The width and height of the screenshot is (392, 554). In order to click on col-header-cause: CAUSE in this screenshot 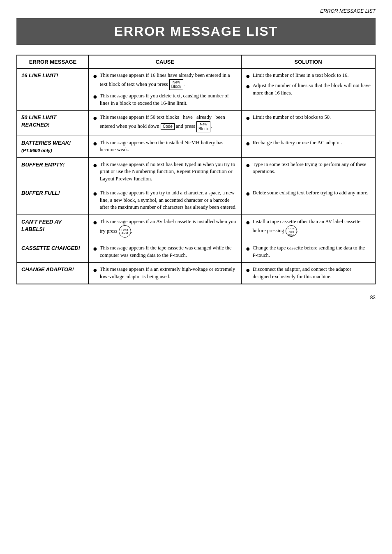, I will do `click(165, 62)`.